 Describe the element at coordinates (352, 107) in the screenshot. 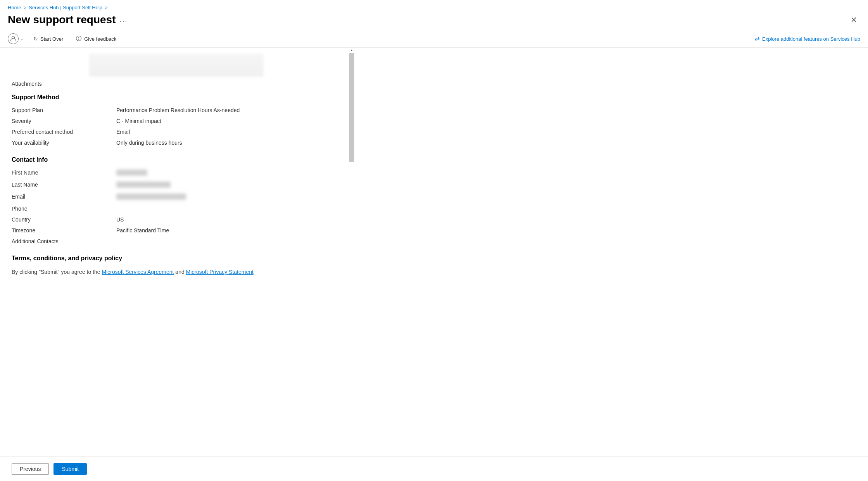

I see `scrollbar-thumb` at that location.